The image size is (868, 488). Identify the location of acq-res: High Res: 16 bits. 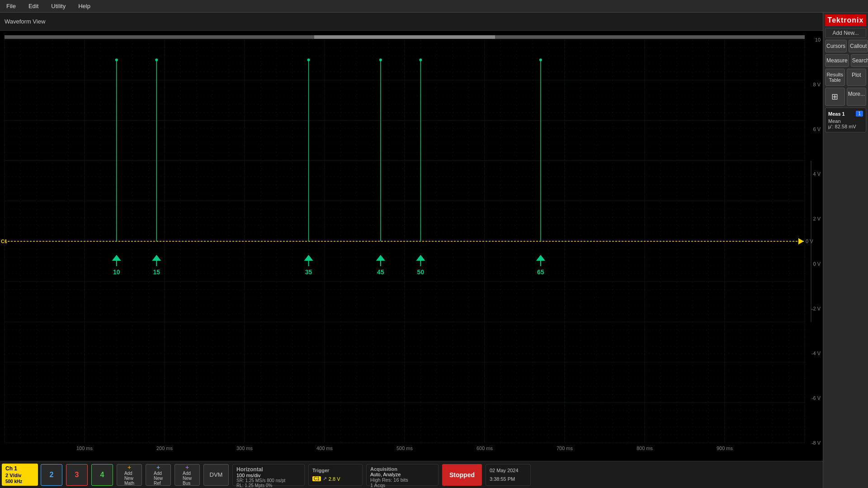
(402, 480).